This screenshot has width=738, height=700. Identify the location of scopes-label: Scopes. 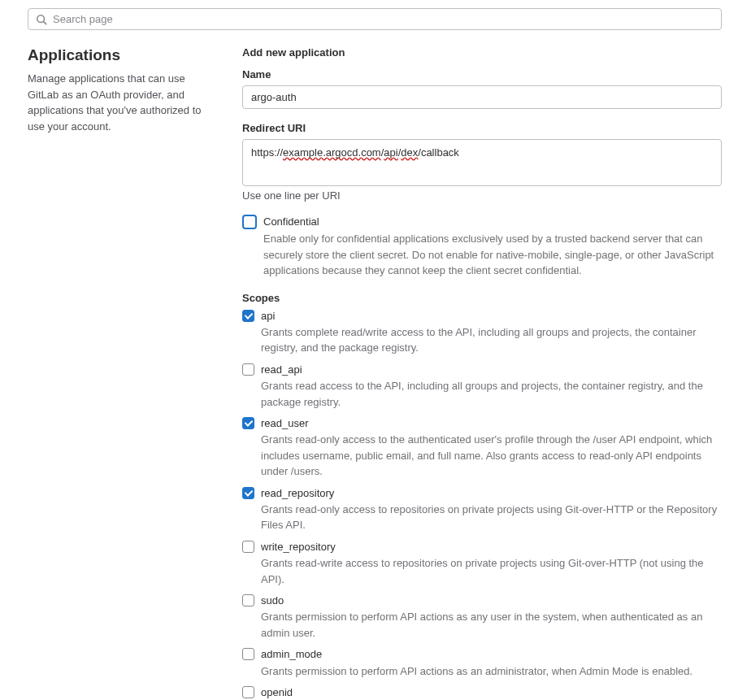
(482, 298).